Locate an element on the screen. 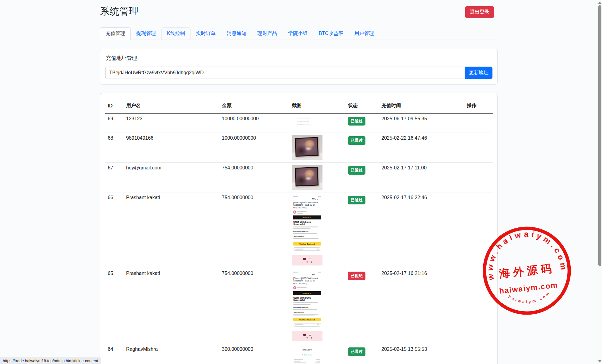 This screenshot has height=364, width=602. table-row: 64RaghavMishra300.00000000BTC/USDT+ 300.… is located at coordinates (299, 354).